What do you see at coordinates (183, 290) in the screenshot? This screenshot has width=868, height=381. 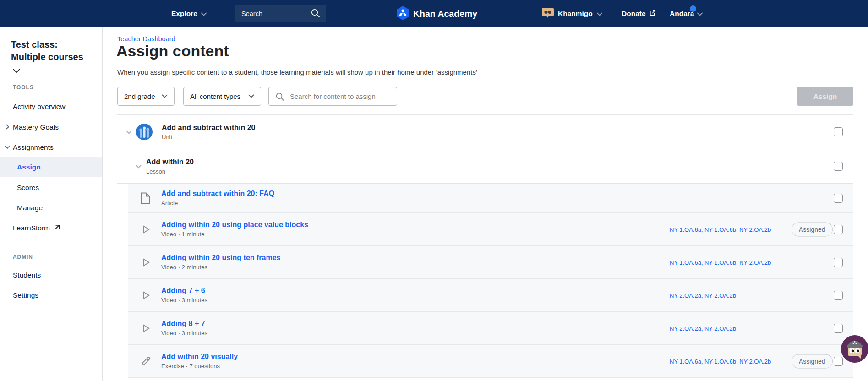 I see `row-title: Adding 7 + 6` at bounding box center [183, 290].